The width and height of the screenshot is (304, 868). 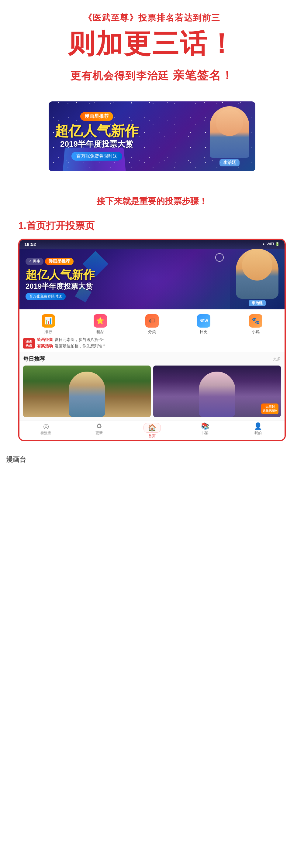 What do you see at coordinates (99, 426) in the screenshot?
I see `update-icon: ♻` at bounding box center [99, 426].